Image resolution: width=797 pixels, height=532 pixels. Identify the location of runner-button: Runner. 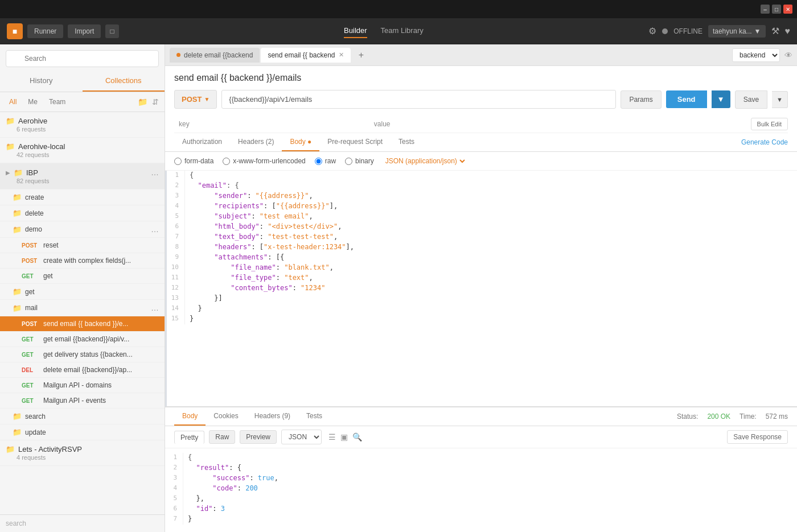
(46, 31).